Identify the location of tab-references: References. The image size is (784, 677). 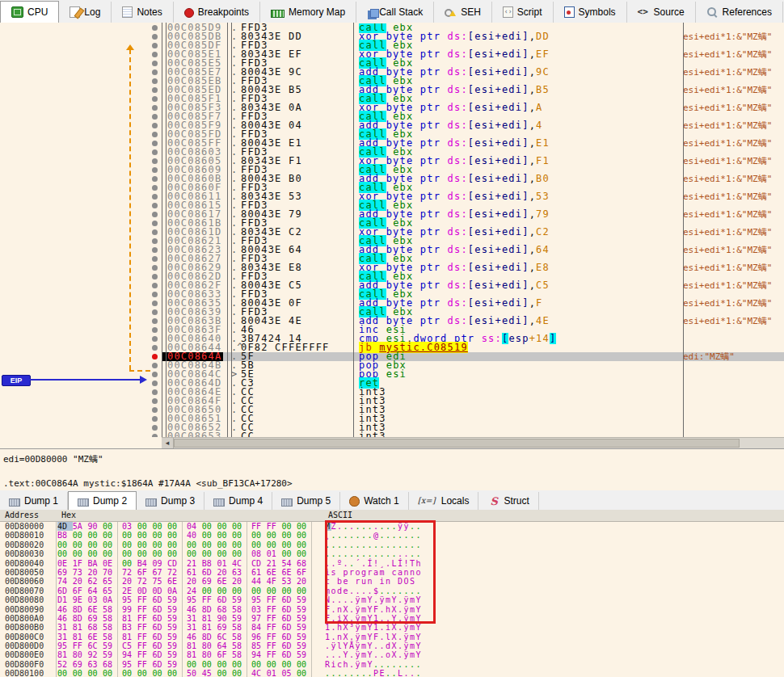
(740, 12).